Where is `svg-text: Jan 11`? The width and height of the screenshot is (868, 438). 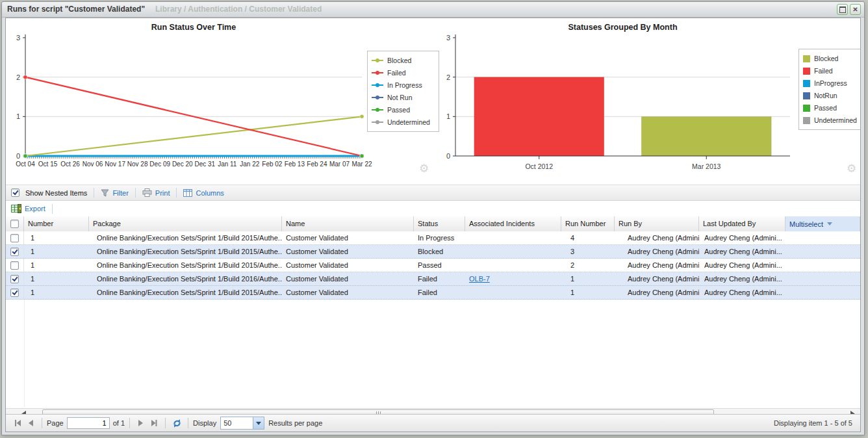 svg-text: Jan 11 is located at coordinates (227, 164).